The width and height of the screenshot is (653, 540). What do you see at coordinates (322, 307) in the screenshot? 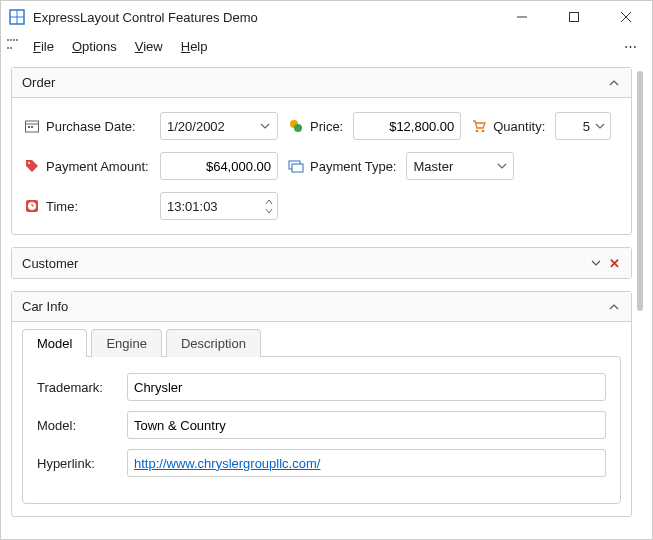
I see `carinfo-panel-header: Car Info` at bounding box center [322, 307].